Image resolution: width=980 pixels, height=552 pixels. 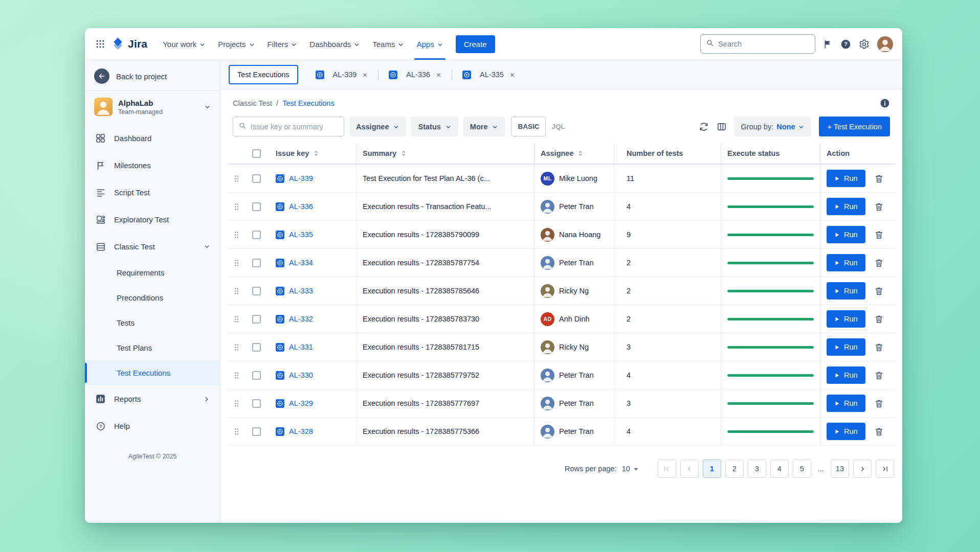 I want to click on summary-text: Execution results - 1728385787754, so click(x=421, y=263).